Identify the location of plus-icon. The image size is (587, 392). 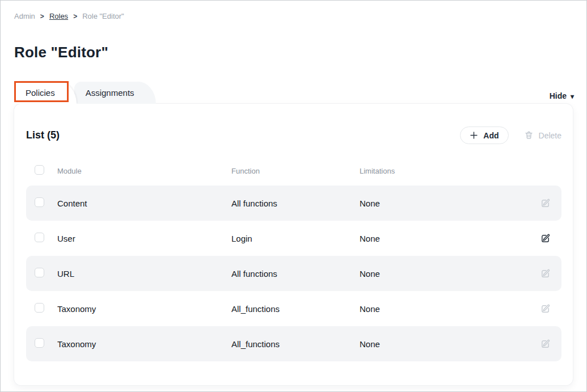
(474, 135).